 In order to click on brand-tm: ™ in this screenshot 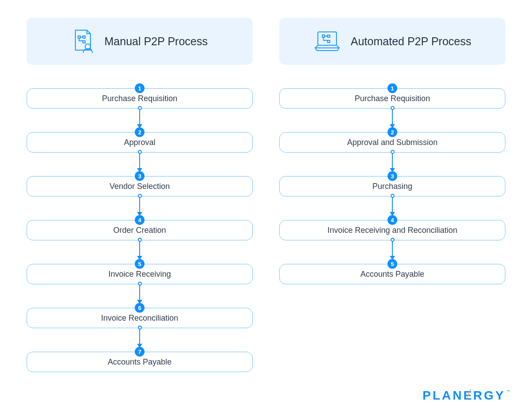, I will do `click(508, 391)`.